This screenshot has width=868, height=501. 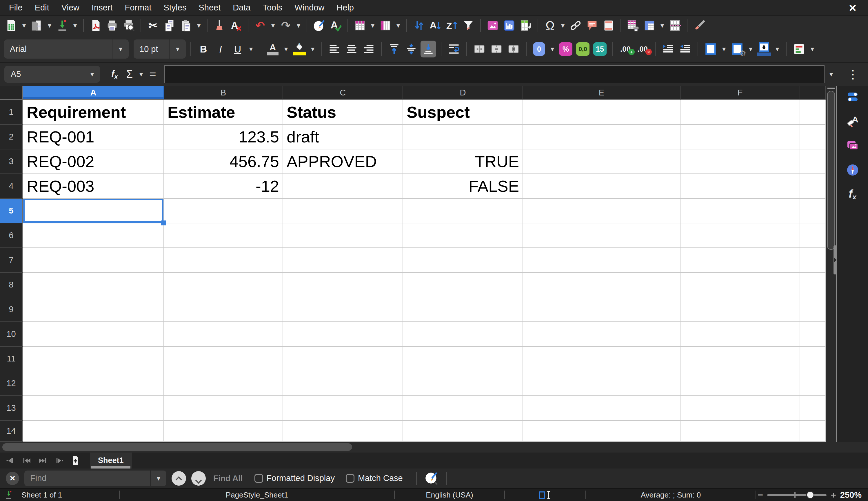 What do you see at coordinates (351, 49) in the screenshot?
I see `align-center-button` at bounding box center [351, 49].